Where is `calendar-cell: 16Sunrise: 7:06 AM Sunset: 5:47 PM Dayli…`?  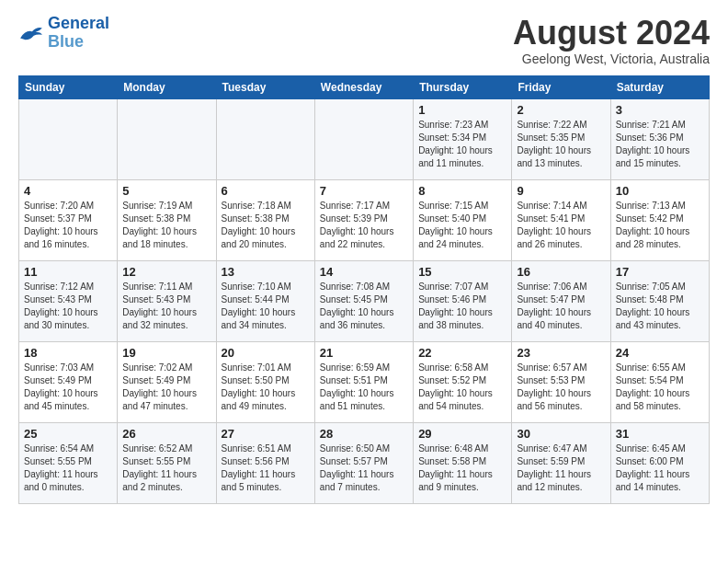 calendar-cell: 16Sunrise: 7:06 AM Sunset: 5:47 PM Dayli… is located at coordinates (561, 301).